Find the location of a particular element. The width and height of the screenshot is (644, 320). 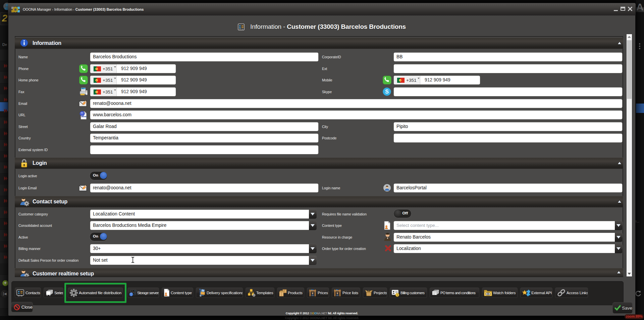

name-input: Barcelos Broductions is located at coordinates (204, 57).